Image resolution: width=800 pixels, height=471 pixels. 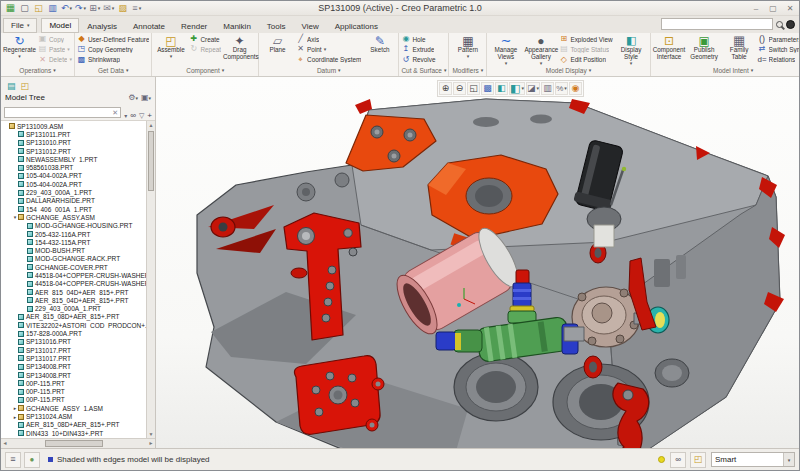 What do you see at coordinates (60, 26) in the screenshot?
I see `tab-model: Model` at bounding box center [60, 26].